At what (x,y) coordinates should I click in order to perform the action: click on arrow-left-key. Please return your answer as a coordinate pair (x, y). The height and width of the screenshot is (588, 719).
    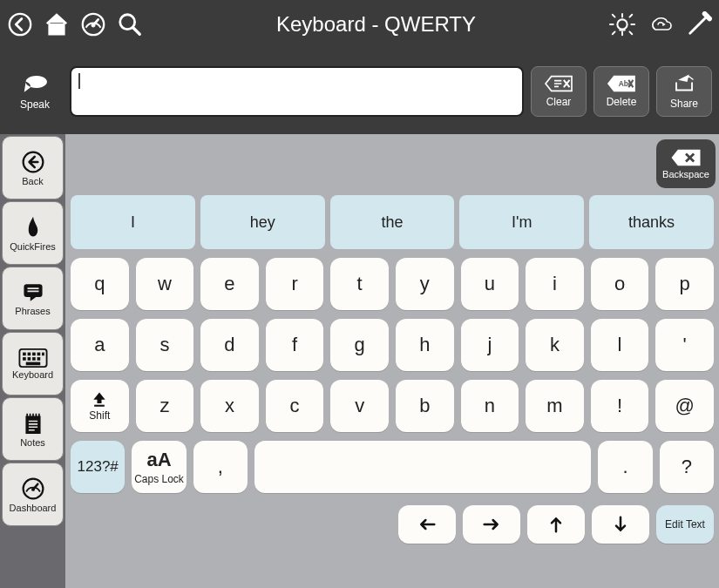
    Looking at the image, I should click on (427, 524).